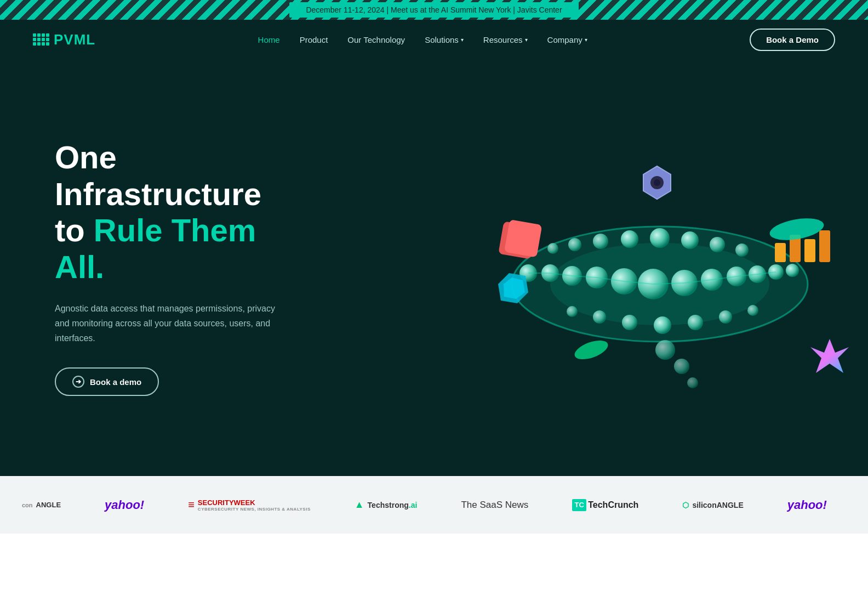  I want to click on nav-item-technology: Our Technology, so click(376, 39).